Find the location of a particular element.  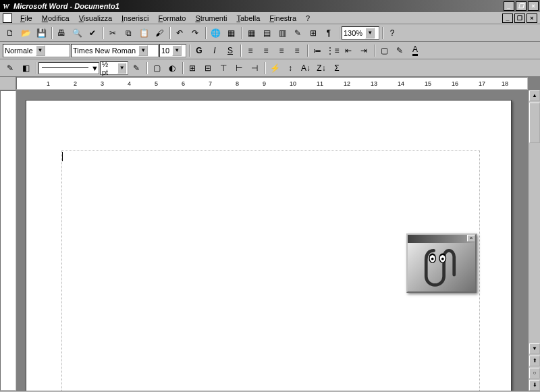

new-button: 🗋 is located at coordinates (10, 33).